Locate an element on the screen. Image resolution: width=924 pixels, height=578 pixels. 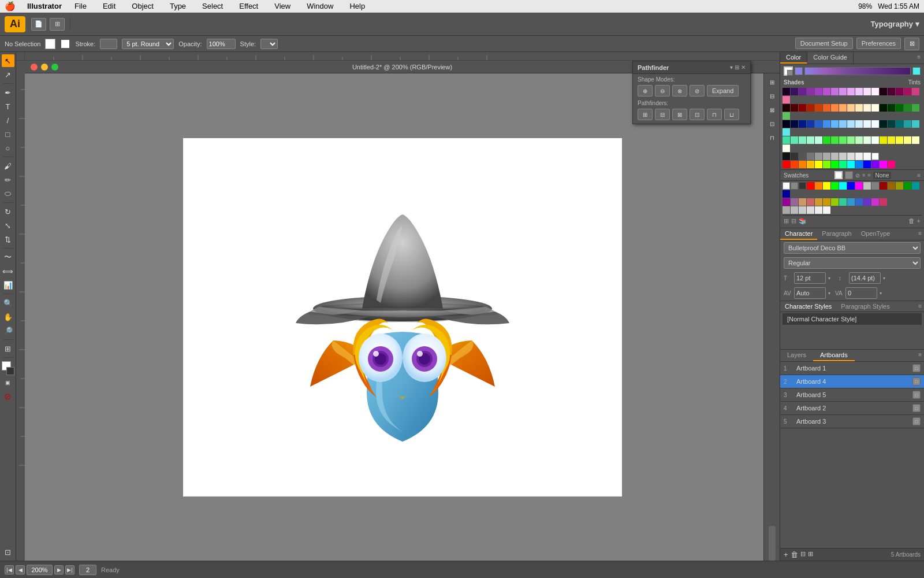
rect-tool: □ is located at coordinates (8, 134).